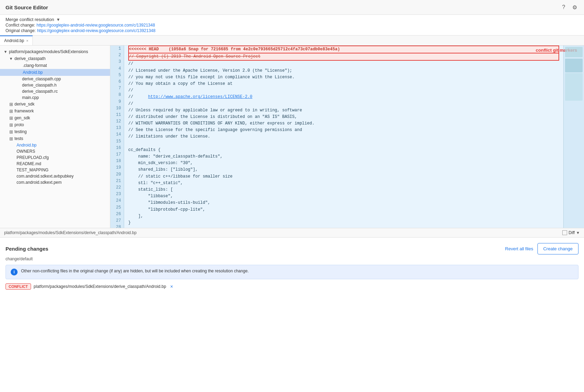 The image size is (584, 392). What do you see at coordinates (100, 287) in the screenshot?
I see `conflict-file-path: platform/packages/modules/SdkExtensions/…` at bounding box center [100, 287].